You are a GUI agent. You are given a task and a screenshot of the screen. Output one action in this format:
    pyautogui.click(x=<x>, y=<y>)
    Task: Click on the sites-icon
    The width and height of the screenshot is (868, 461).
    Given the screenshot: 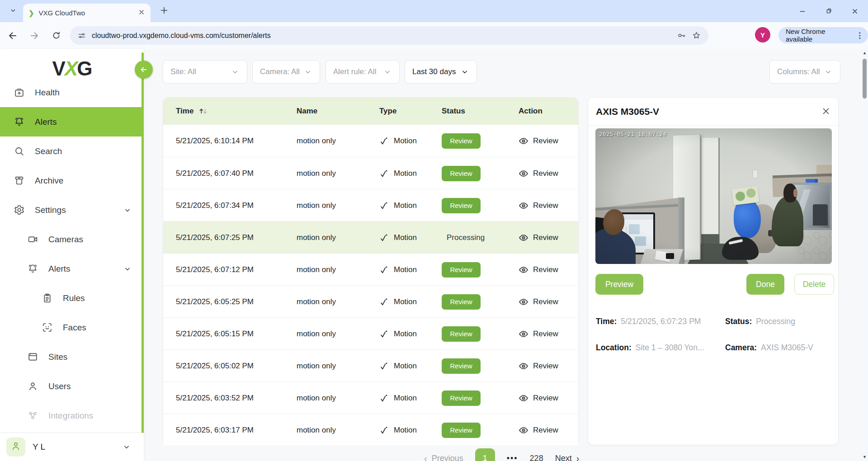 What is the action you would take?
    pyautogui.click(x=33, y=357)
    